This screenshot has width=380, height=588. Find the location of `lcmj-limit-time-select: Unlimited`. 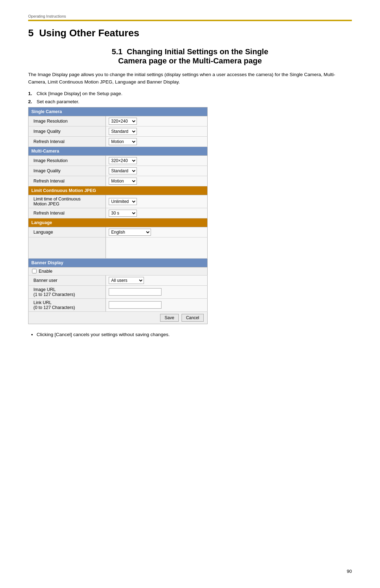

lcmj-limit-time-select: Unlimited is located at coordinates (123, 202).